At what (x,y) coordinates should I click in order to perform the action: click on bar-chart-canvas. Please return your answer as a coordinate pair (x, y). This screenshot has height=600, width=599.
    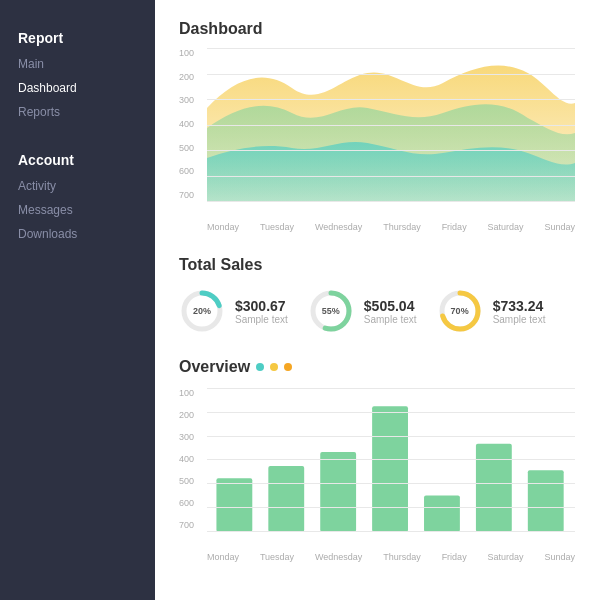
    Looking at the image, I should click on (391, 460).